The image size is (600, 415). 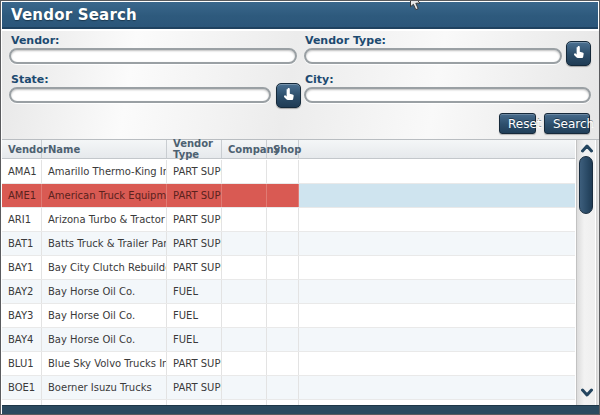 What do you see at coordinates (586, 185) in the screenshot?
I see `scrollbar-thumb` at bounding box center [586, 185].